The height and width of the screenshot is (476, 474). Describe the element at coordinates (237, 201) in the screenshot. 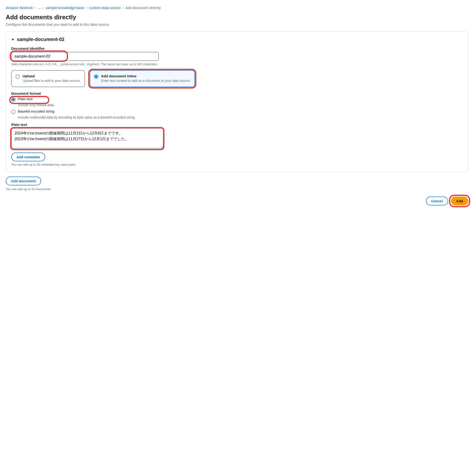

I see `action-row: Cancel Add` at that location.